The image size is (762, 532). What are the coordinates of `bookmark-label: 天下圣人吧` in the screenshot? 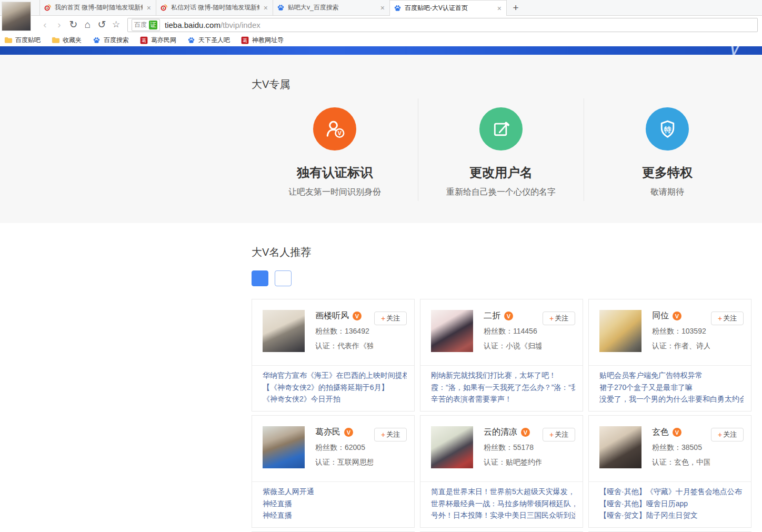 It's located at (214, 40).